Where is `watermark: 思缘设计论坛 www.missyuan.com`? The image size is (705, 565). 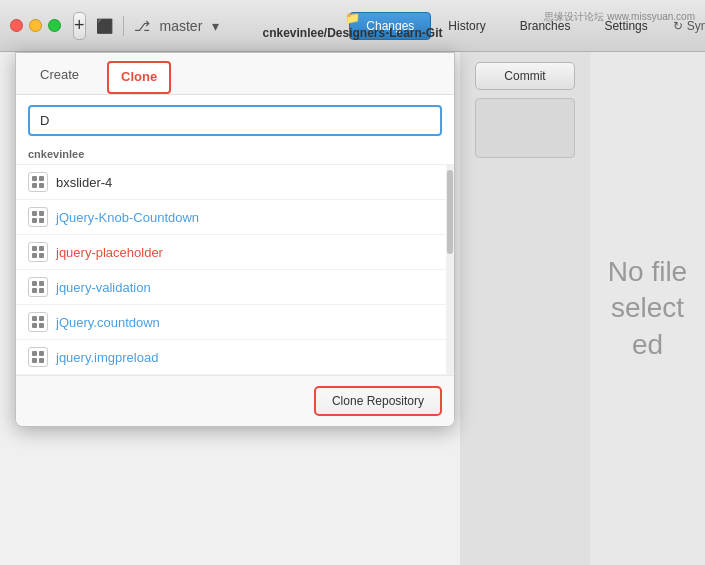
watermark: 思缘设计论坛 www.missyuan.com is located at coordinates (620, 17).